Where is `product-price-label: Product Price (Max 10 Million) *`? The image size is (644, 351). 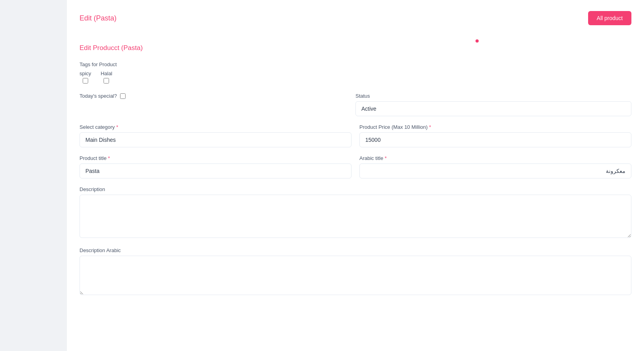
product-price-label: Product Price (Max 10 Million) * is located at coordinates (495, 127).